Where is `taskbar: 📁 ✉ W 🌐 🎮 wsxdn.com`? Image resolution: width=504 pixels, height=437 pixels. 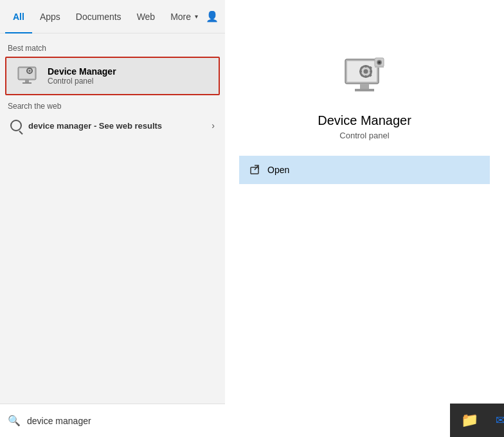
taskbar: 📁 ✉ W 🌐 🎮 wsxdn.com is located at coordinates (477, 420).